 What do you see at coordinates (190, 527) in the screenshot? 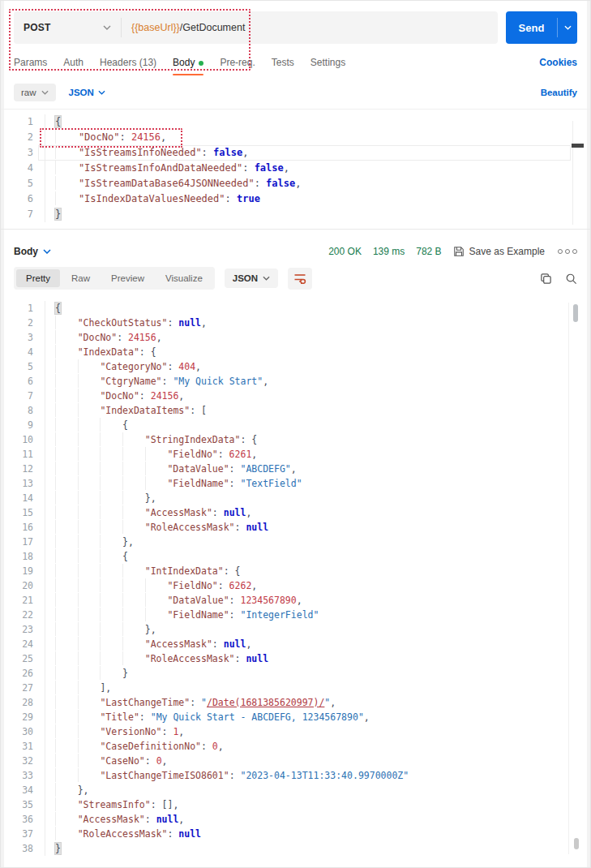
I see `token: "RoleAccessMask"` at bounding box center [190, 527].